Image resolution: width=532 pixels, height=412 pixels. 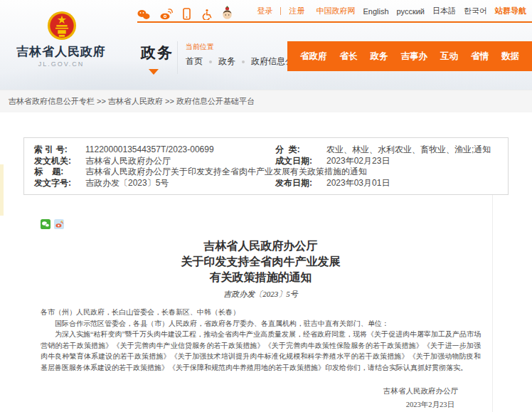 What do you see at coordinates (475, 11) in the screenshot?
I see `lang-korean-link: 한국어` at bounding box center [475, 11].